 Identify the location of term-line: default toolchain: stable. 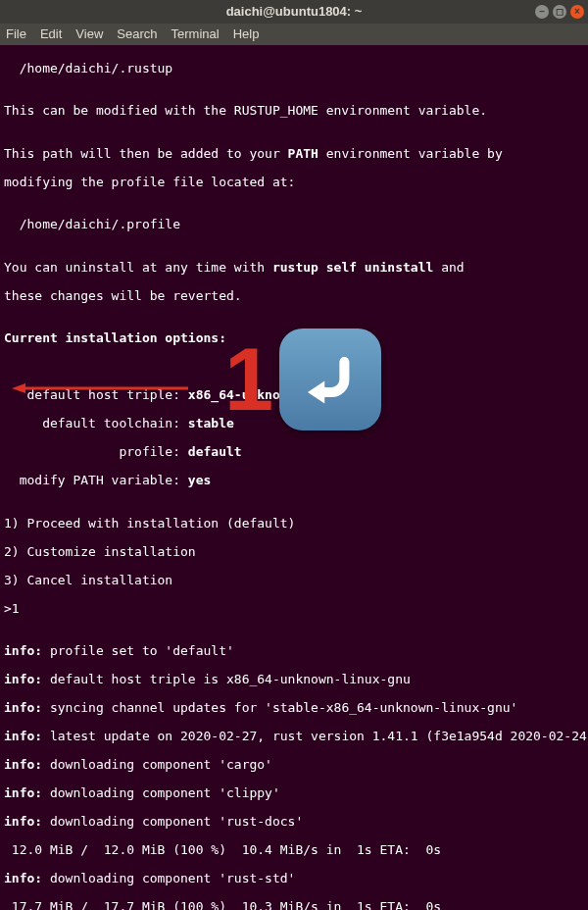
(294, 424).